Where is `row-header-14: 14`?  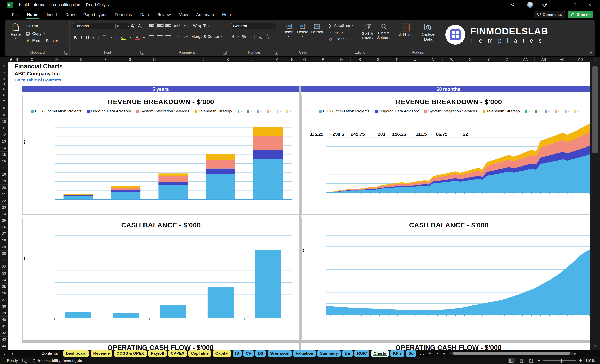 row-header-14: 14 is located at coordinates (4, 148).